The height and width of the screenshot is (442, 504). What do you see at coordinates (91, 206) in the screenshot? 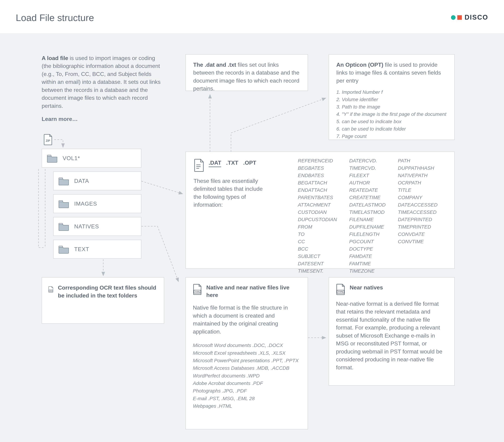
I see `folder-tree: VOL1* DATA IMAGES NATIVES TEXT` at bounding box center [91, 206].